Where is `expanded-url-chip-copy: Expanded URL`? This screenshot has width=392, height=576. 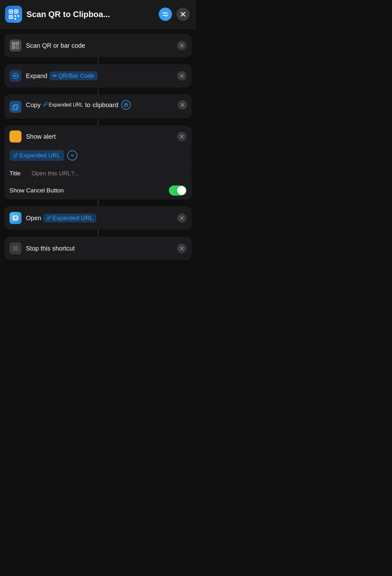
expanded-url-chip-copy: Expanded URL is located at coordinates (63, 105).